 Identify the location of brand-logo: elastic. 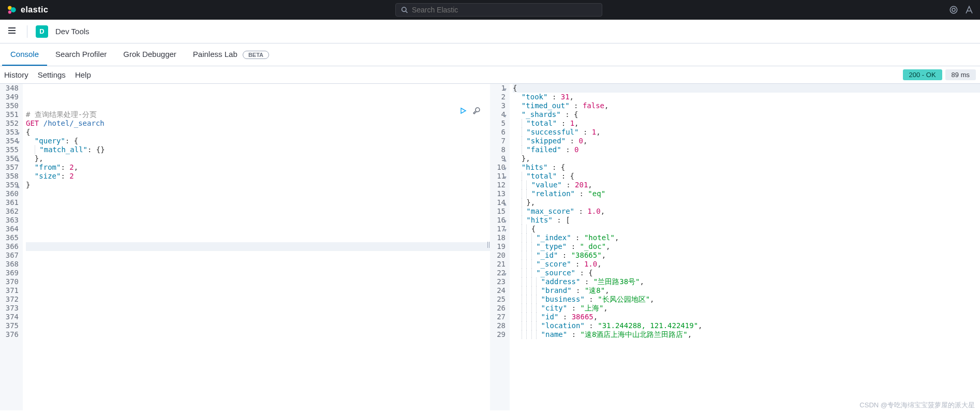
(27, 10).